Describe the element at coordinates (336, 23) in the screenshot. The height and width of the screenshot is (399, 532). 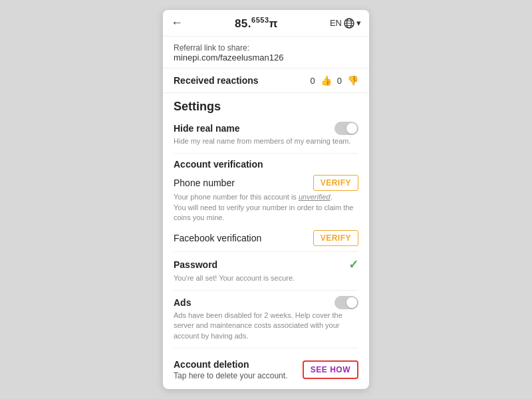
I see `lang-label: EN` at that location.